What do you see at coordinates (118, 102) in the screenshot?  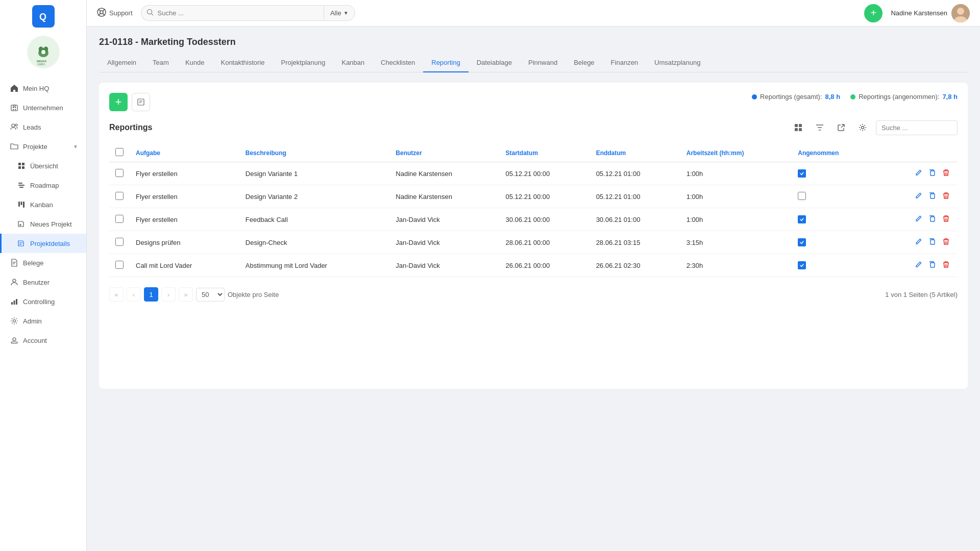 I see `add-reporting-button: +` at bounding box center [118, 102].